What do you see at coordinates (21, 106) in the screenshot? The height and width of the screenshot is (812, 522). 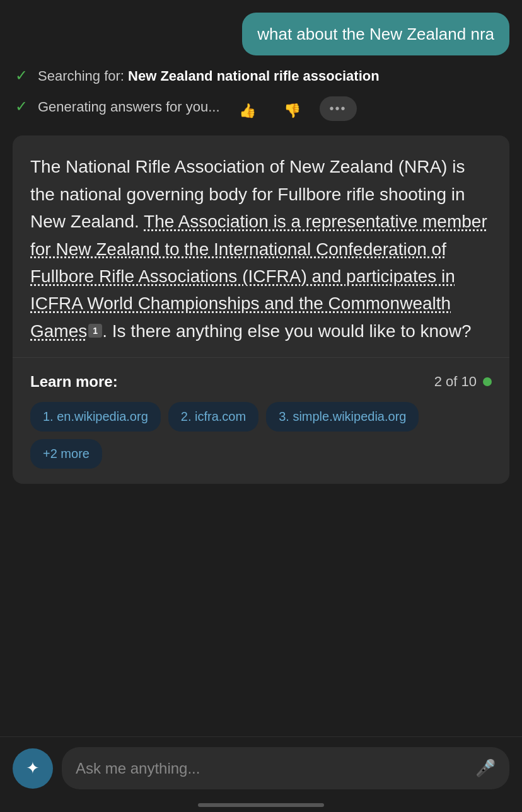 I see `check-icon-generate: ✓` at bounding box center [21, 106].